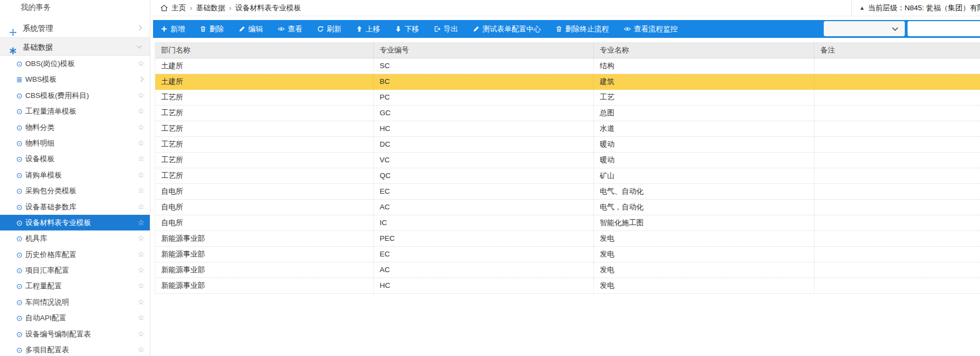  I want to click on toolbar-button-下移: 下移, so click(407, 29).